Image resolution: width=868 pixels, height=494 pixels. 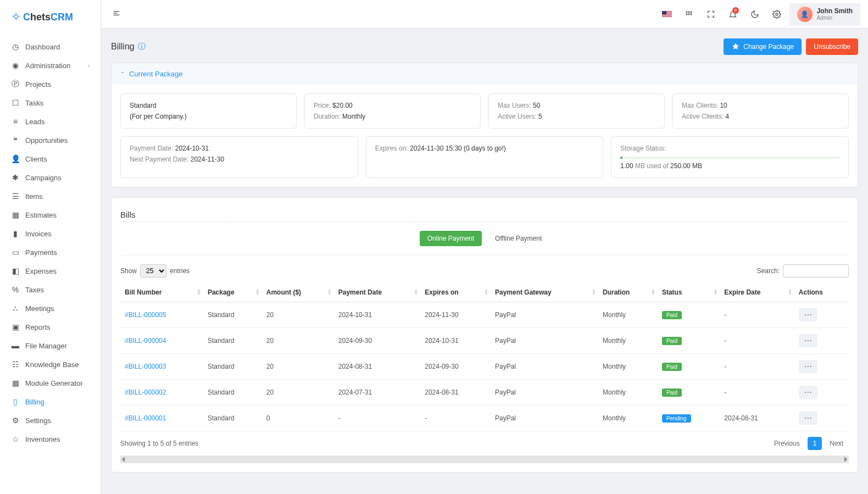 What do you see at coordinates (15, 234) in the screenshot?
I see `invoices-icon: ▮` at bounding box center [15, 234].